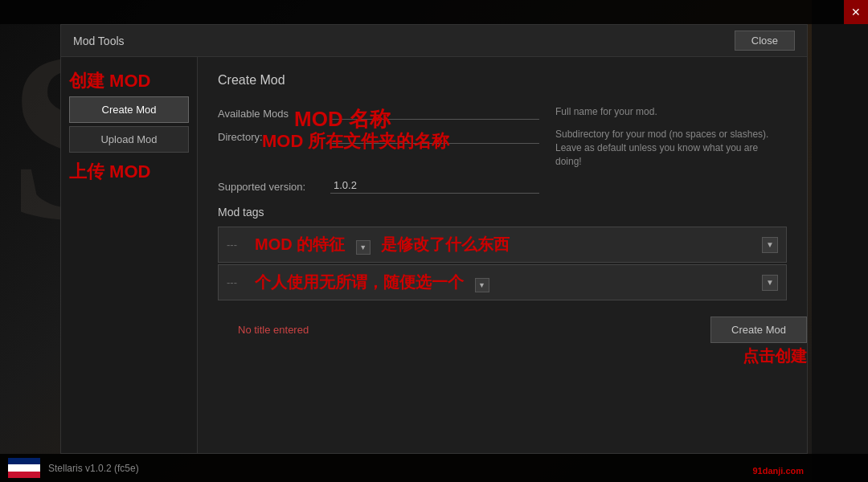  Describe the element at coordinates (671, 112) in the screenshot. I see `available-mods-help: Full name for your mod.` at that location.